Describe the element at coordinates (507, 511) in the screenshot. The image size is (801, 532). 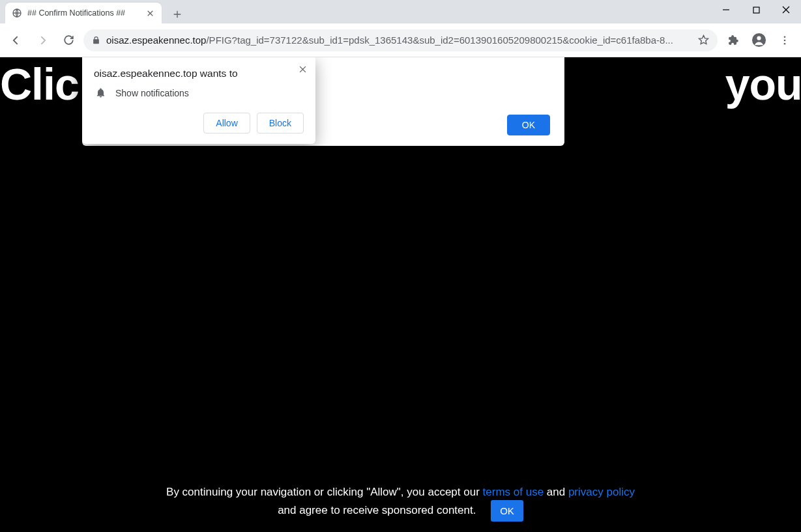
I see `consent-ok-button: OK` at that location.